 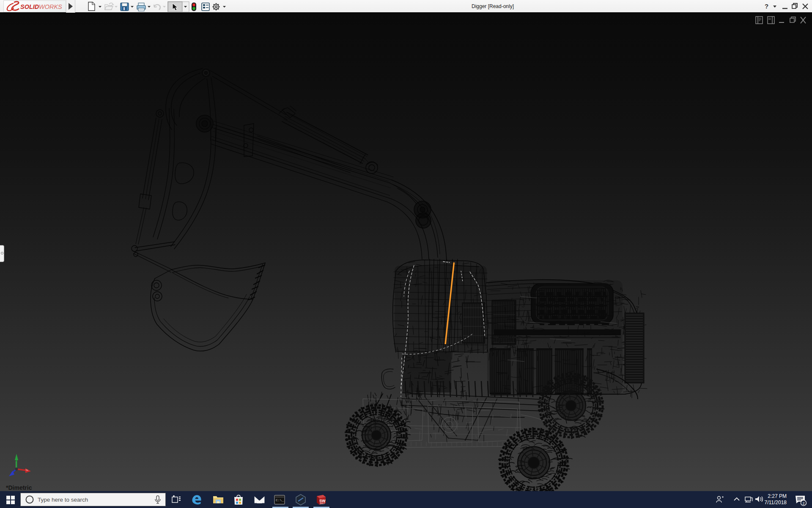 I want to click on svg-text: WORKS, so click(x=51, y=7).